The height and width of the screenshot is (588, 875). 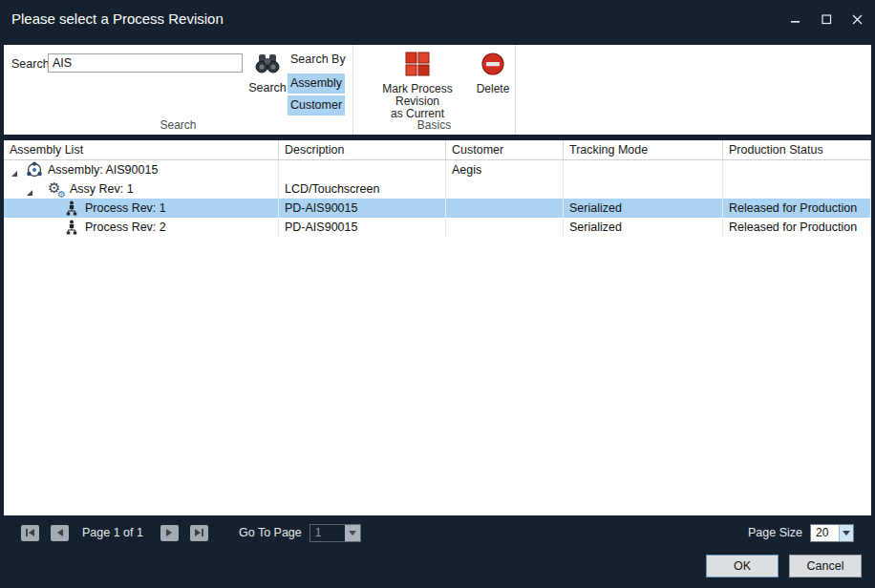 What do you see at coordinates (504, 170) in the screenshot?
I see `cell-customer: Aegis` at bounding box center [504, 170].